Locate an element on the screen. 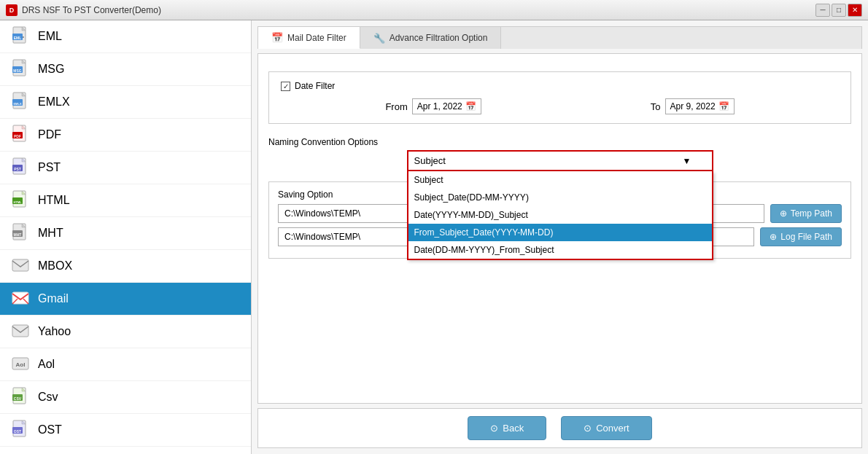 This screenshot has height=454, width=868. close-button: ✕ is located at coordinates (855, 10).